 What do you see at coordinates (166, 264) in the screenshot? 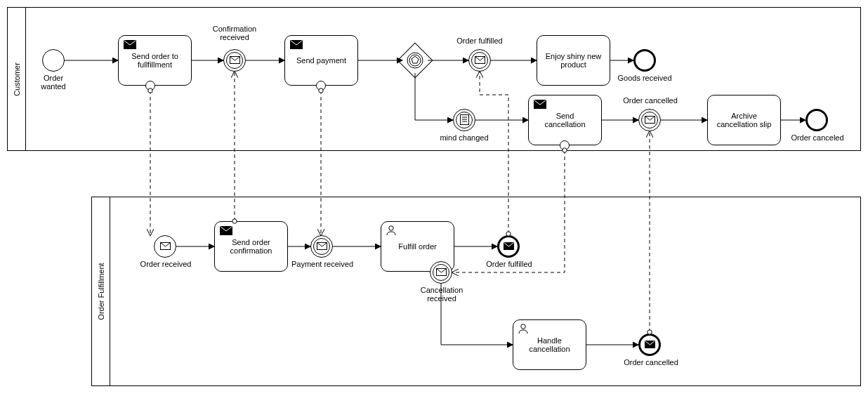
I see `event-label: Order received` at bounding box center [166, 264].